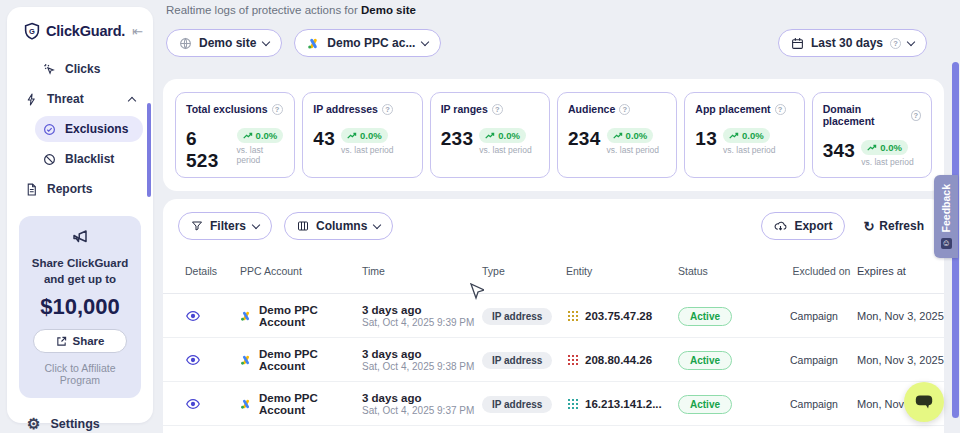  Describe the element at coordinates (291, 10) in the screenshot. I see `page-title: Realtime logs of protective actions for …` at that location.